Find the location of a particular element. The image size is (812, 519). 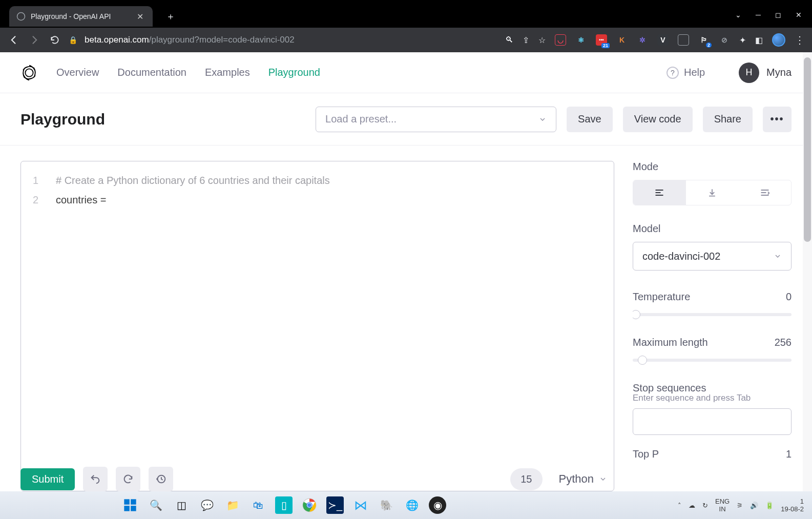

start-button is located at coordinates (130, 505).